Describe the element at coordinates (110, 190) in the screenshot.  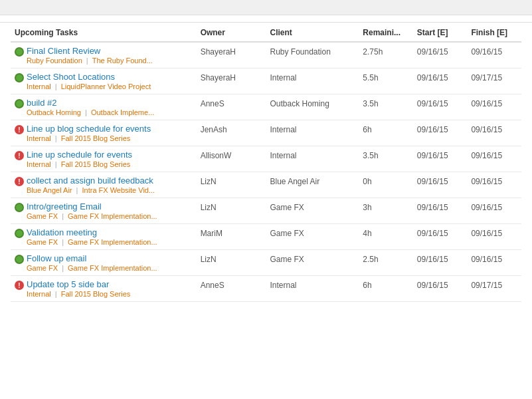
I see `task-sub-info: Blue Angel Air | Intra FX Website Vid...` at that location.